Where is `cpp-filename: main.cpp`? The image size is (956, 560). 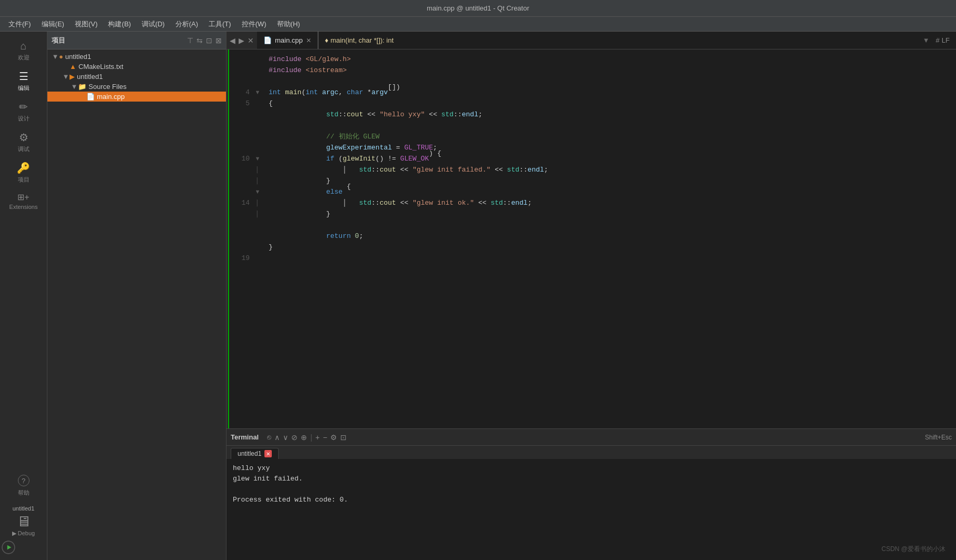
cpp-filename: main.cpp is located at coordinates (111, 97).